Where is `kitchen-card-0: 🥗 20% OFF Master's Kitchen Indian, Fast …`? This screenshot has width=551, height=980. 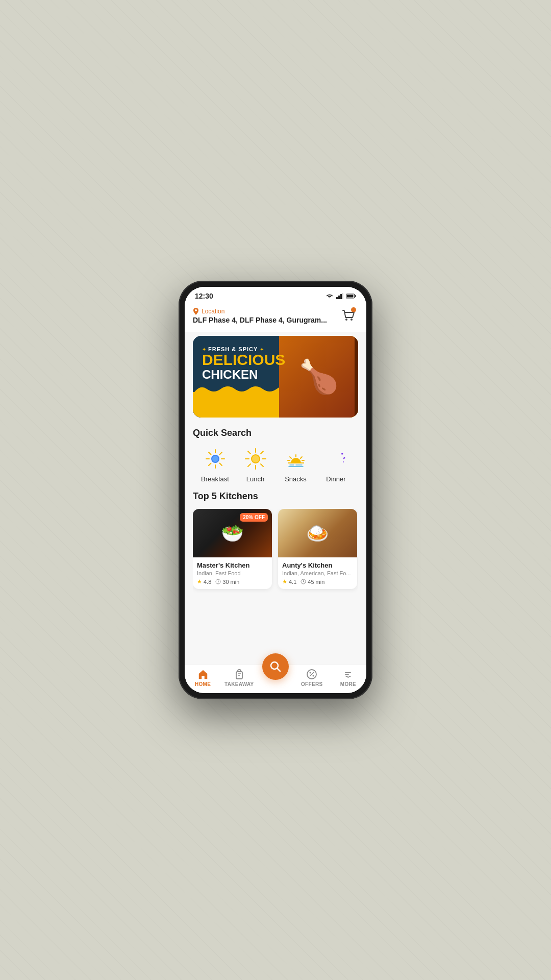
kitchen-card-0: 🥗 20% OFF Master's Kitchen Indian, Fast … is located at coordinates (233, 549).